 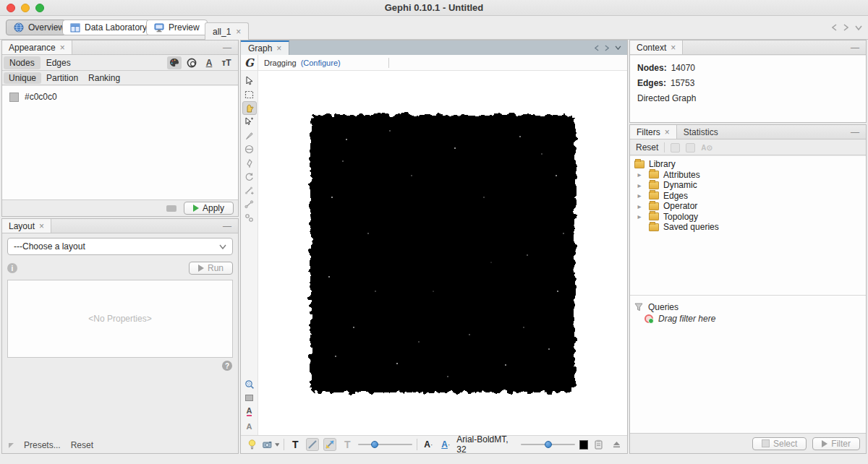 I want to click on filters-tab-close-icon: ×, so click(x=667, y=132).